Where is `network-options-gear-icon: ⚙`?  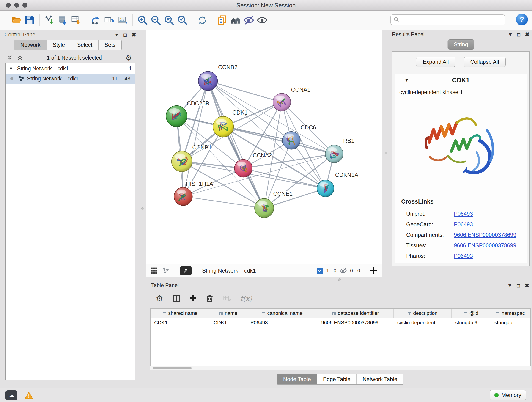 network-options-gear-icon: ⚙ is located at coordinates (129, 58).